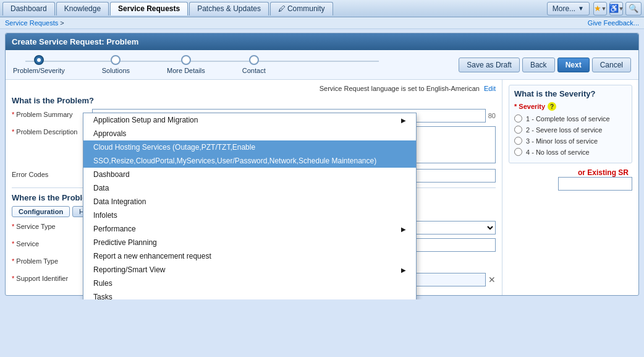 Image resolution: width=644 pixels, height=357 pixels. I want to click on dropdown-performance-arrow-icon: ▶, so click(404, 229).